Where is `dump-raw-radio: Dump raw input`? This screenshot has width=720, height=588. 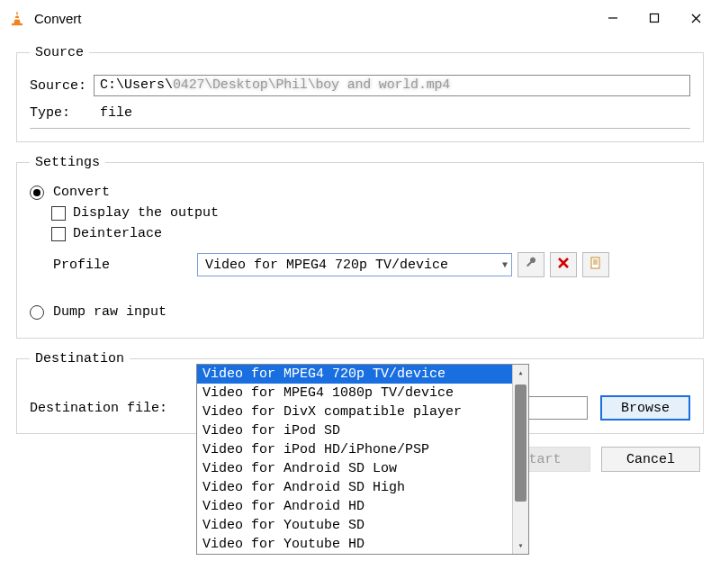
dump-raw-radio: Dump raw input is located at coordinates (360, 312).